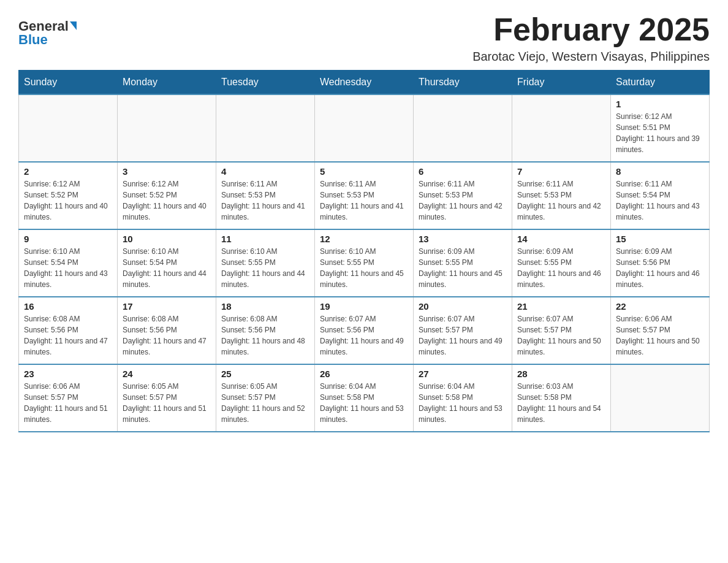  I want to click on day-number: 23, so click(68, 374).